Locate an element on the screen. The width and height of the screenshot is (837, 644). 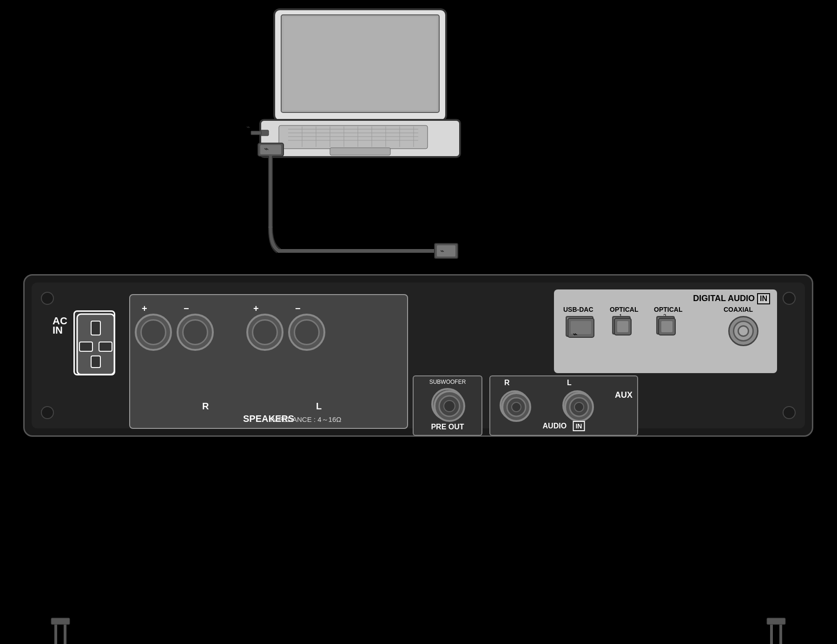
audio-in-r-knob is located at coordinates (515, 405).